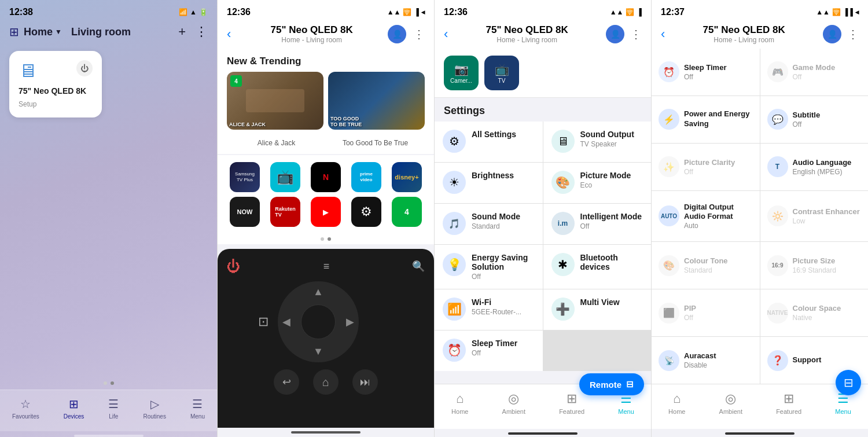 The height and width of the screenshot is (437, 868). What do you see at coordinates (245, 177) in the screenshot?
I see `app-samsung: SamsungTV Plus` at bounding box center [245, 177].